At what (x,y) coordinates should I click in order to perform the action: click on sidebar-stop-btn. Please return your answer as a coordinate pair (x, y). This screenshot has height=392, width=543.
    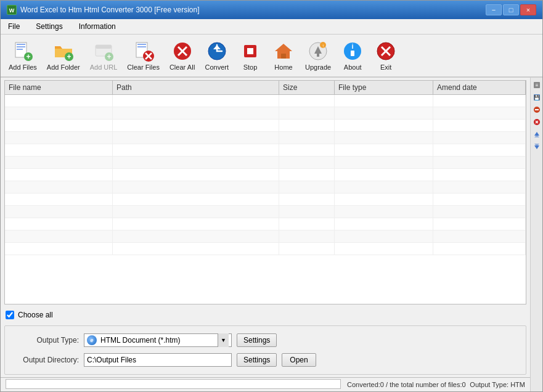
    Looking at the image, I should click on (537, 122).